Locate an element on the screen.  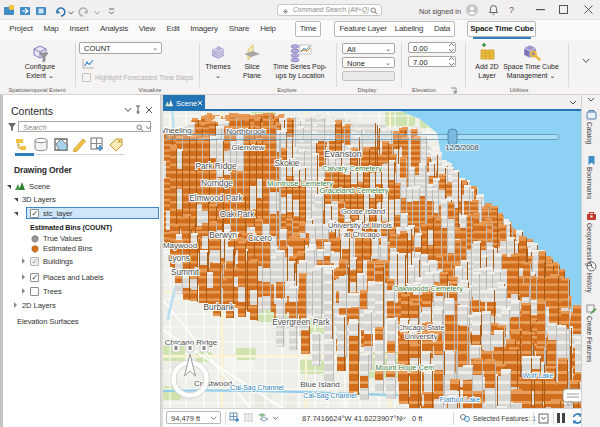
svg-text: Burbank is located at coordinates (220, 307).